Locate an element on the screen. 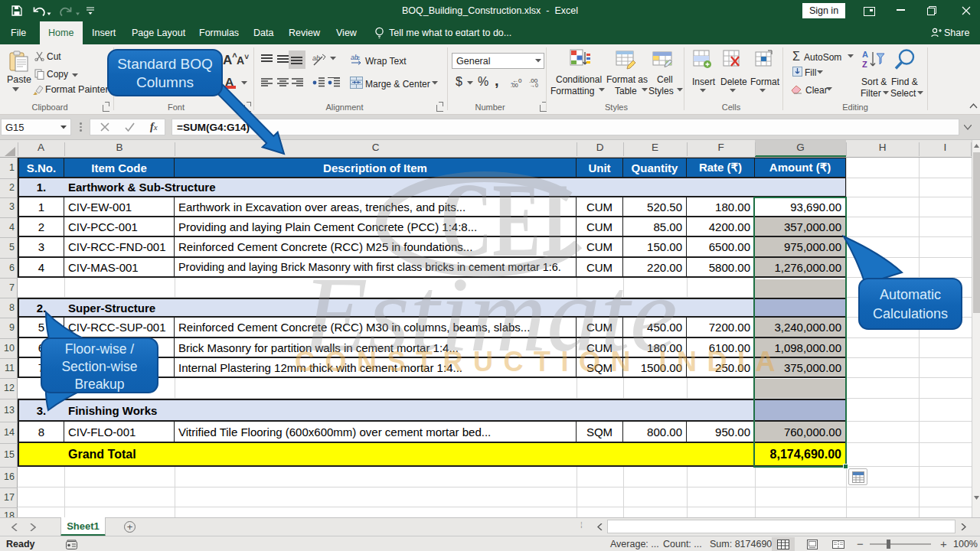 This screenshot has height=551, width=980. svg-text: →0 is located at coordinates (534, 86).